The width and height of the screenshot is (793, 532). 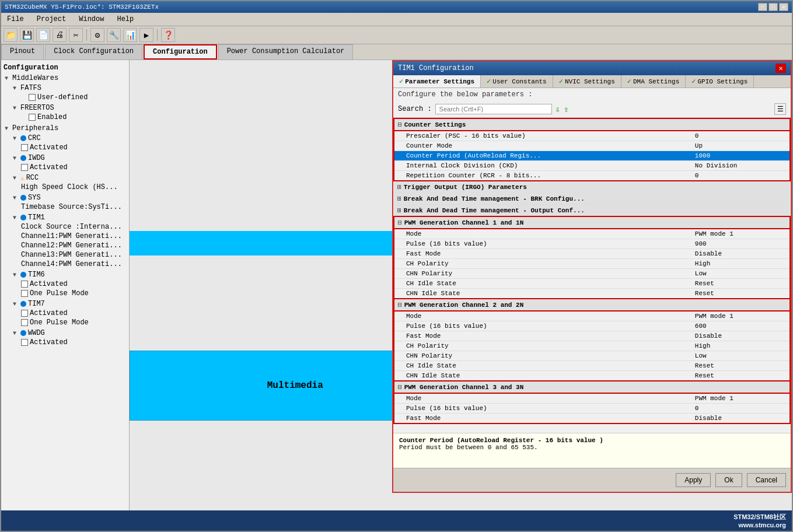 What do you see at coordinates (566, 110) in the screenshot?
I see `search-prev-btn: ⇧` at bounding box center [566, 110].